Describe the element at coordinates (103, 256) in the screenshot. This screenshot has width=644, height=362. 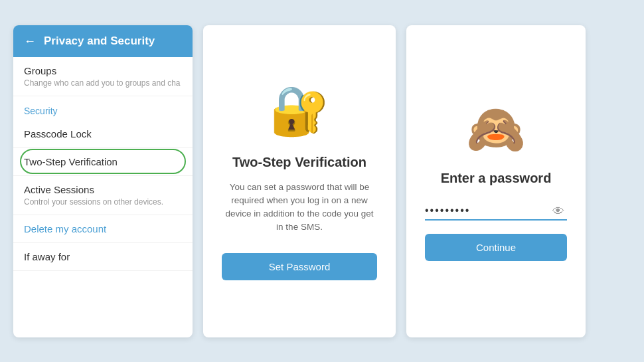
I see `if-away-label: If away for` at that location.